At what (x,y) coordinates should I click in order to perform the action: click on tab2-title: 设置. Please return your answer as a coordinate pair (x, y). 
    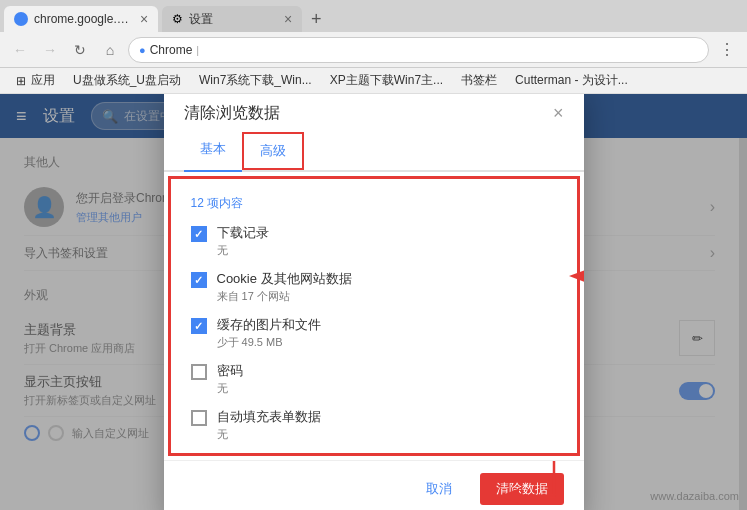
    Looking at the image, I should click on (234, 20).